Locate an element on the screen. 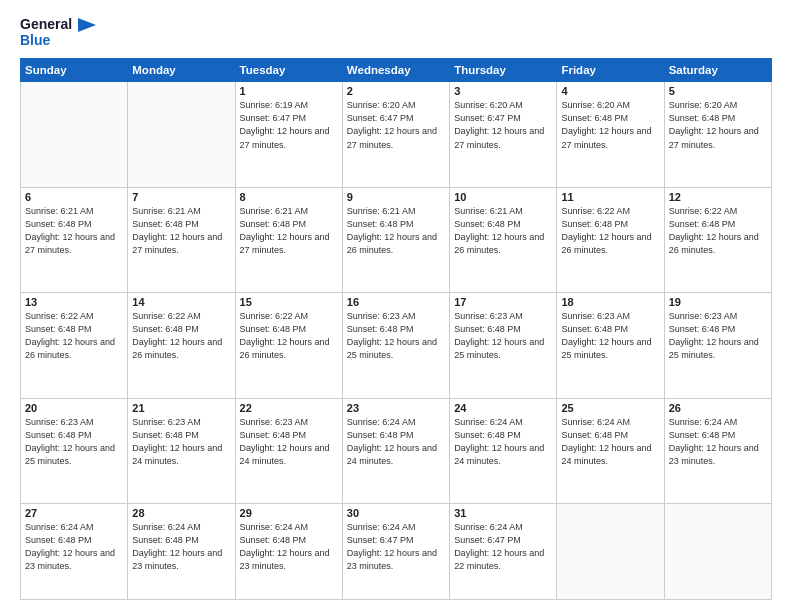 The image size is (792, 612). day-number: 25 is located at coordinates (610, 408).